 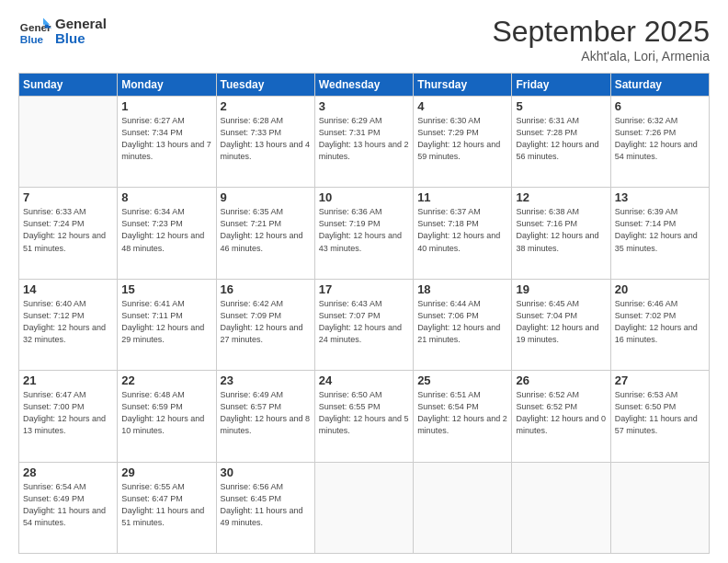 I want to click on day-cell: 12Sunrise: 6:38 AMSunset: 7:16 PMDayligh…, so click(x=561, y=234).